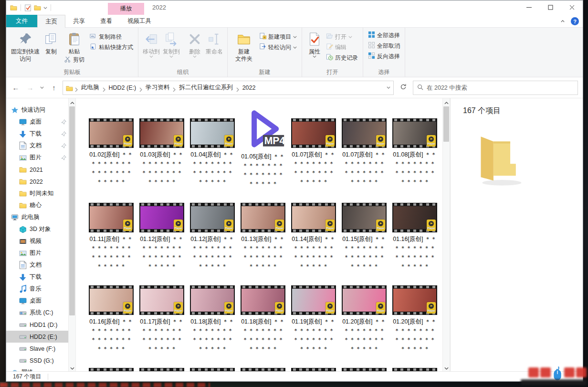  Describe the element at coordinates (214, 43) in the screenshot. I see `rename-button: 重命名` at that location.